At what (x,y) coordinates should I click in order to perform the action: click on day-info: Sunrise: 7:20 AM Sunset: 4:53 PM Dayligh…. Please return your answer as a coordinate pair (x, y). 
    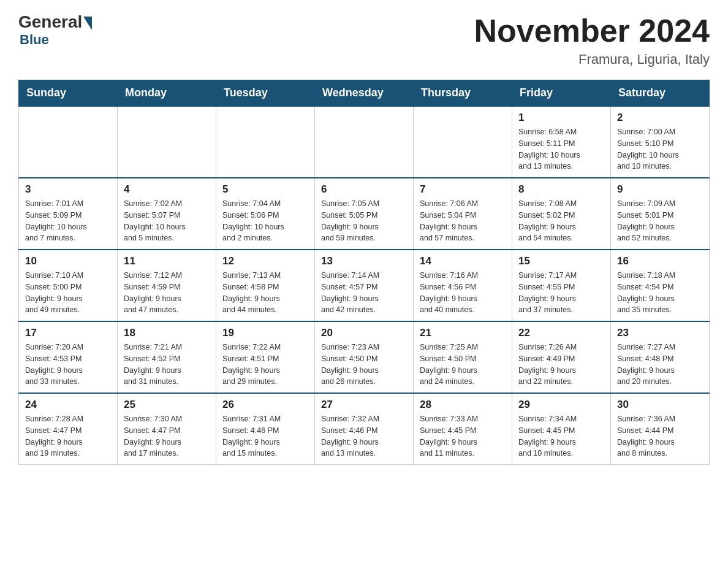
    Looking at the image, I should click on (68, 364).